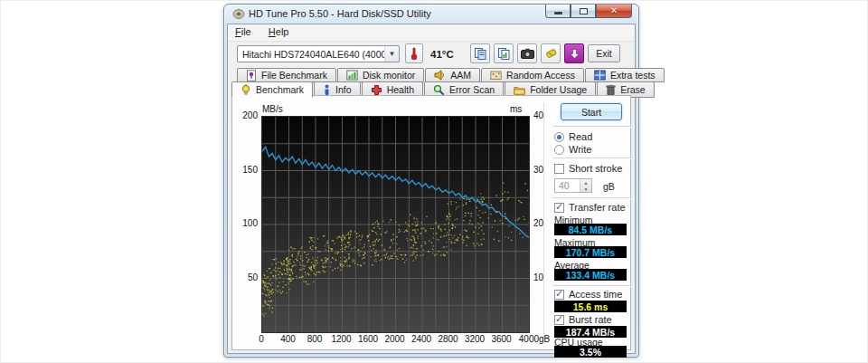 The image size is (868, 363). I want to click on drive-select-dropdown: Hitachi HDS724040ALE640 (4000 gB) ▼, so click(318, 54).